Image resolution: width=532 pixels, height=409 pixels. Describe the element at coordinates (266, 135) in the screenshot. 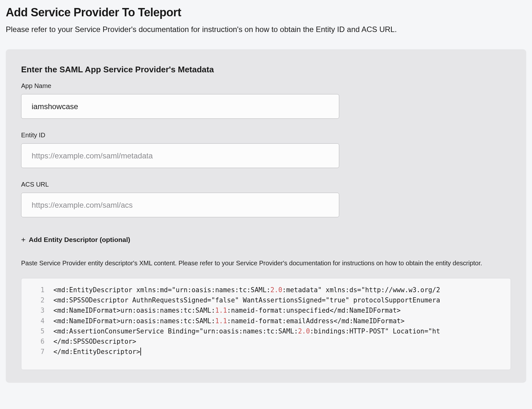

I see `entity-id-label: Entity ID` at that location.